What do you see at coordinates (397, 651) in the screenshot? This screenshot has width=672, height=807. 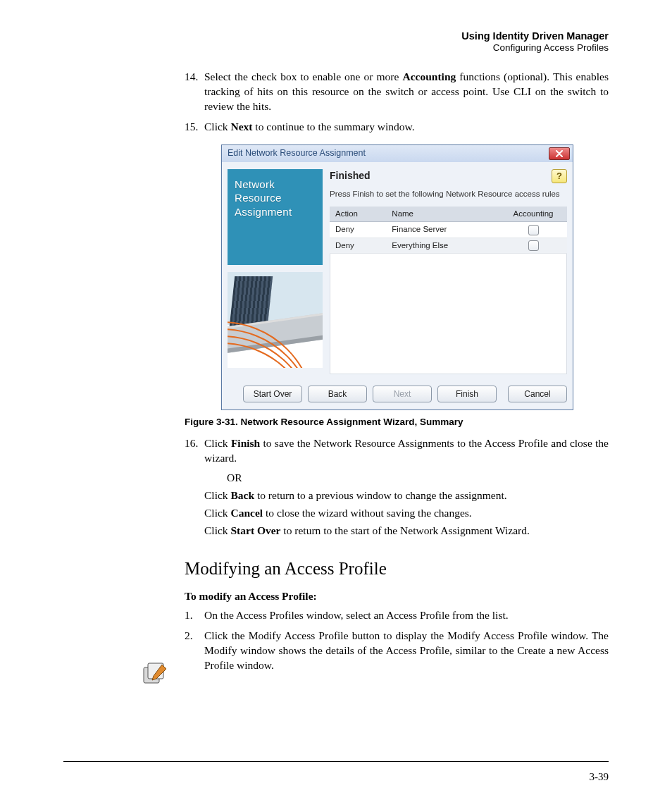 I see `mod-step-2: 2. Click the Modify Access Profile butto…` at bounding box center [397, 651].